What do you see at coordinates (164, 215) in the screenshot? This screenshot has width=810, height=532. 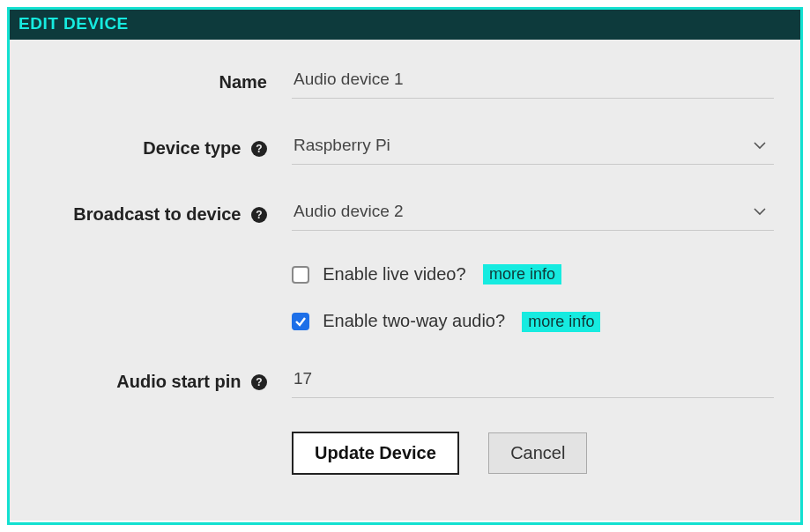 I see `label-broadcast: Broadcast to device ?` at bounding box center [164, 215].